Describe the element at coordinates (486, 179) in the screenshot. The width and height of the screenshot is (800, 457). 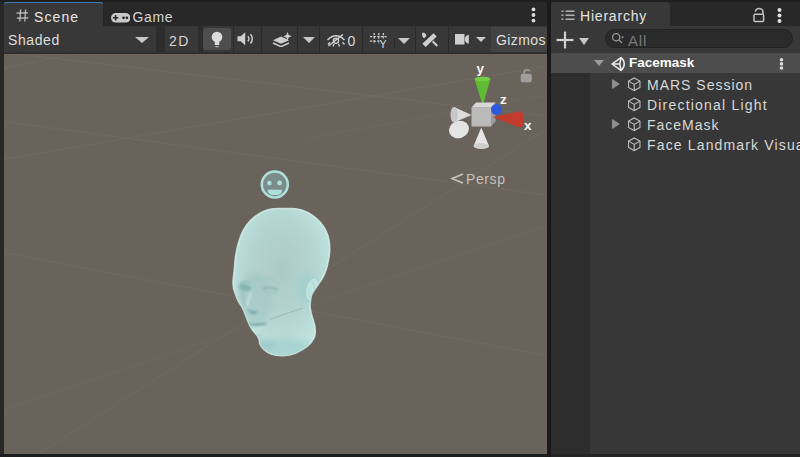
I see `svg-text: Persp` at that location.